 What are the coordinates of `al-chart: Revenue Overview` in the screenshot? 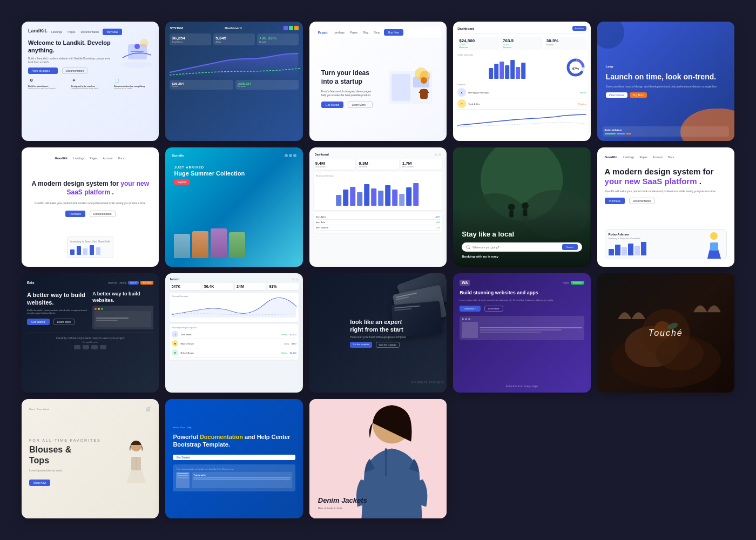 It's located at (378, 191).